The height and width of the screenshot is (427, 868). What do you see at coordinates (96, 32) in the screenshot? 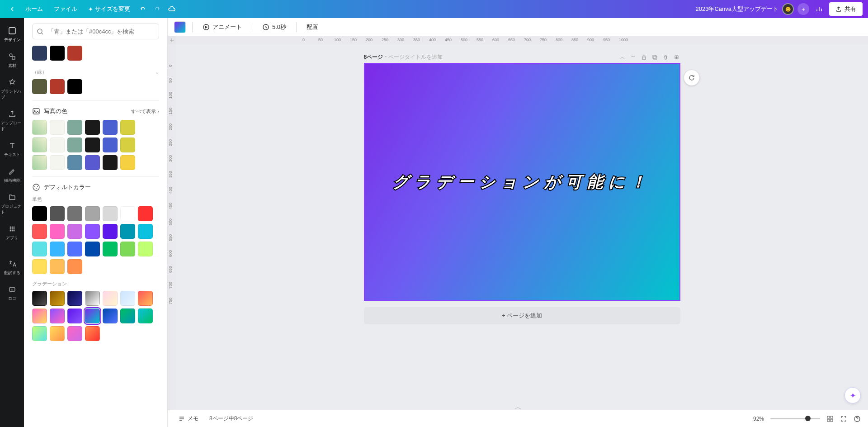
I see `color-search-input` at bounding box center [96, 32].